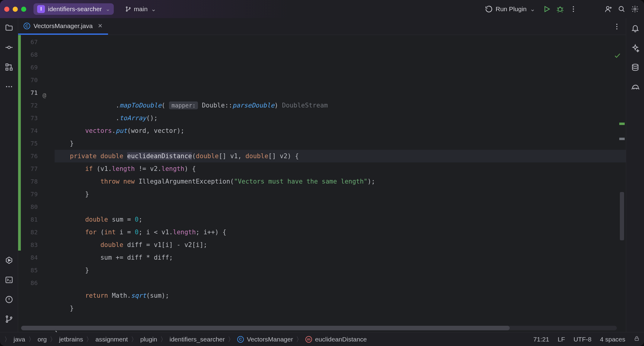 This screenshot has width=644, height=346. Describe the element at coordinates (613, 339) in the screenshot. I see `indent-config: 4 spaces` at that location.